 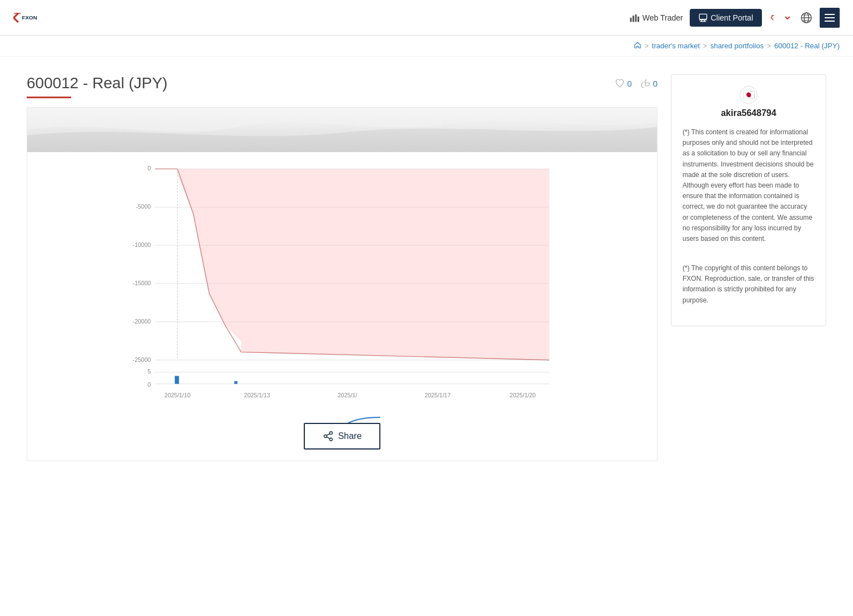 I want to click on globe-icon-button, so click(x=806, y=18).